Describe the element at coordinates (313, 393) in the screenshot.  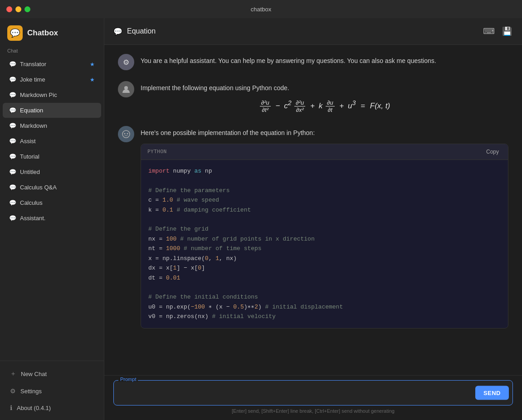
I see `input-wrapper: Prompt SEND` at that location.